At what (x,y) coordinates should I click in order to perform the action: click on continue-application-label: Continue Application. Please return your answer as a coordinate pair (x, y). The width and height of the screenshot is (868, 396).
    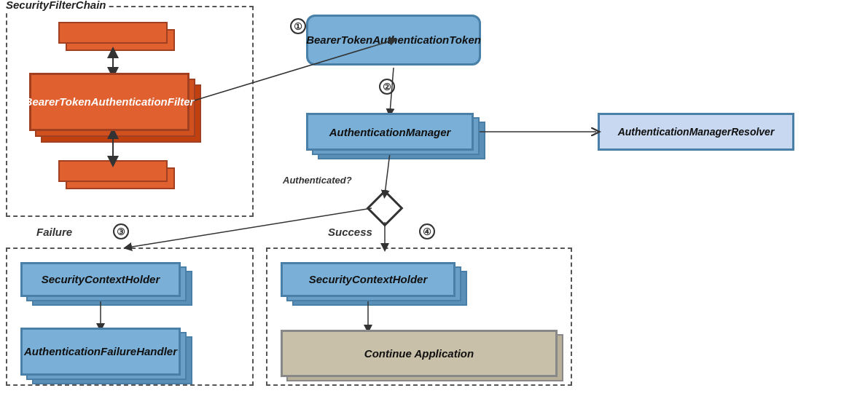
    Looking at the image, I should click on (419, 354).